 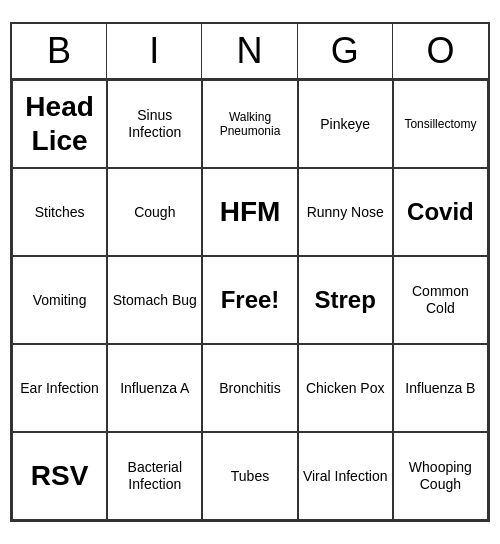 I want to click on bingo-cell-10: Vomiting, so click(x=60, y=300).